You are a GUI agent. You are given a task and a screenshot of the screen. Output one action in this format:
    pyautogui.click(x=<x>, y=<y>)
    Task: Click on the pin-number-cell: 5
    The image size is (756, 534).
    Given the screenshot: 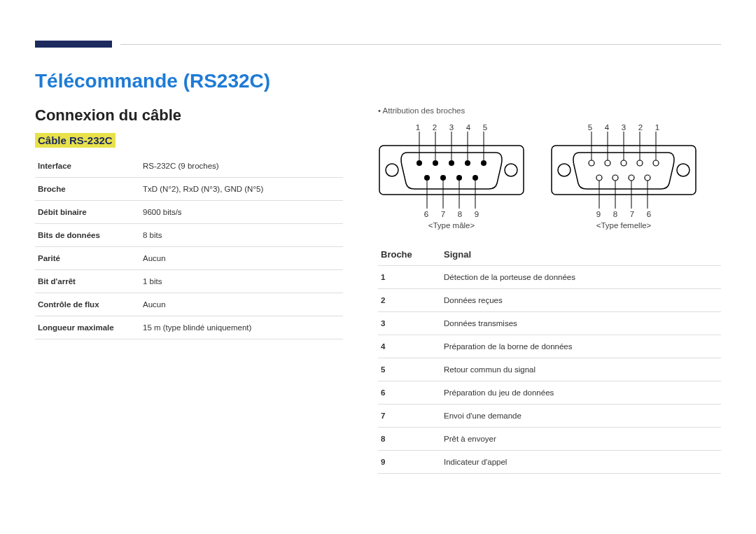 What is the action you would take?
    pyautogui.click(x=410, y=370)
    